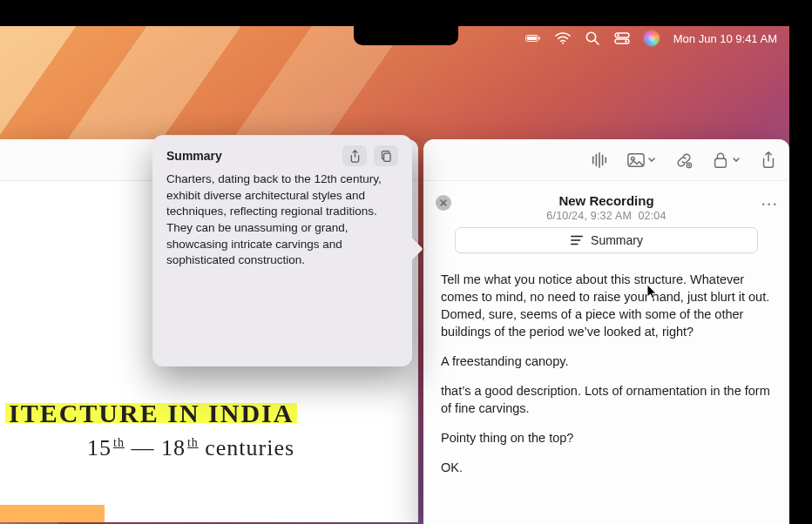 This screenshot has height=524, width=812. I want to click on popover-pointer, so click(411, 249).